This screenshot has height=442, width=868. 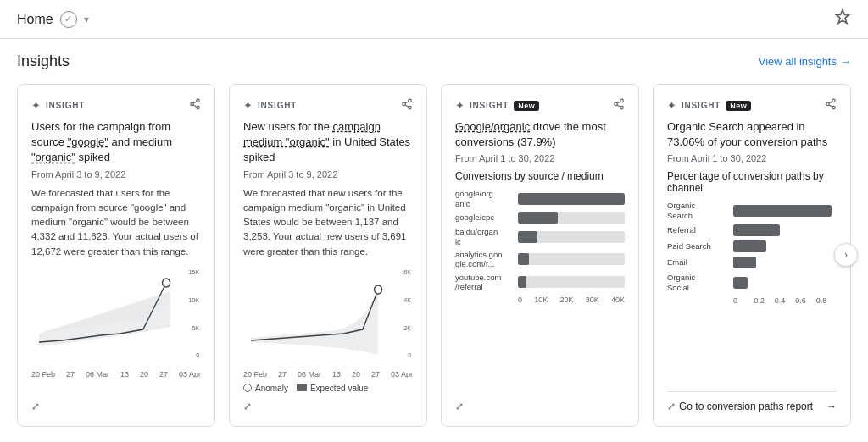 What do you see at coordinates (116, 329) in the screenshot?
I see `card-1-chart: 15K 10K 5K 0 20 Feb2706 Mar13202703 Apr` at bounding box center [116, 329].